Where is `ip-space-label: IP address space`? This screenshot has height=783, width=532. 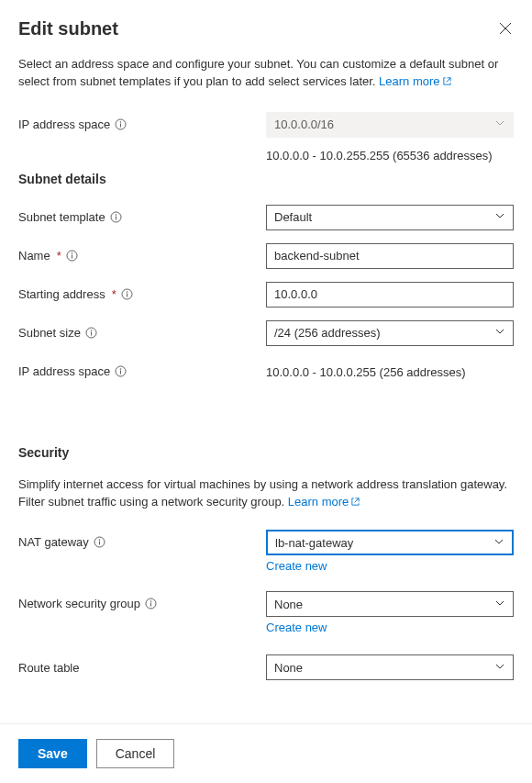
ip-space-label: IP address space is located at coordinates (64, 125).